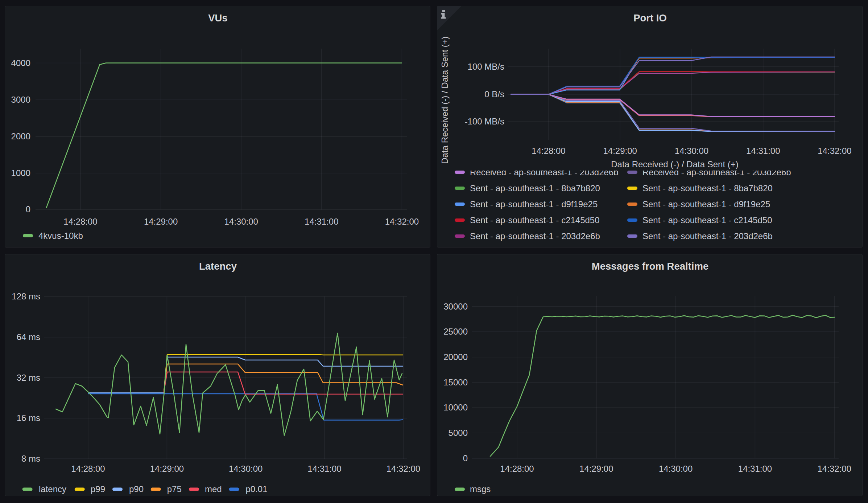  What do you see at coordinates (455, 383) in the screenshot?
I see `svg-text: 15000` at bounding box center [455, 383].